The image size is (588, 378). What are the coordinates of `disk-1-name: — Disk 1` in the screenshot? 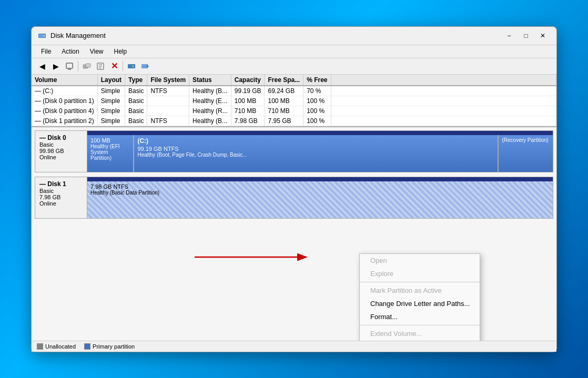 It's located at (61, 184).